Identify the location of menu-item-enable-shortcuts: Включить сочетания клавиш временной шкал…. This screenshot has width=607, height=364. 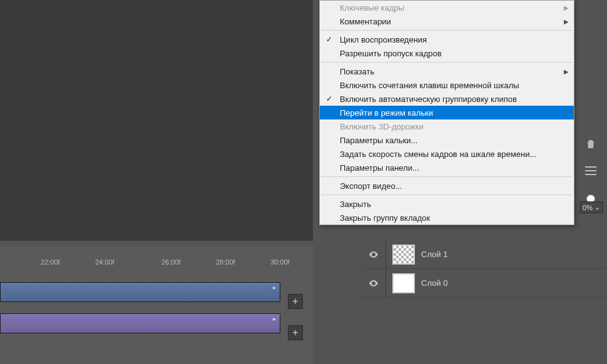
(447, 85).